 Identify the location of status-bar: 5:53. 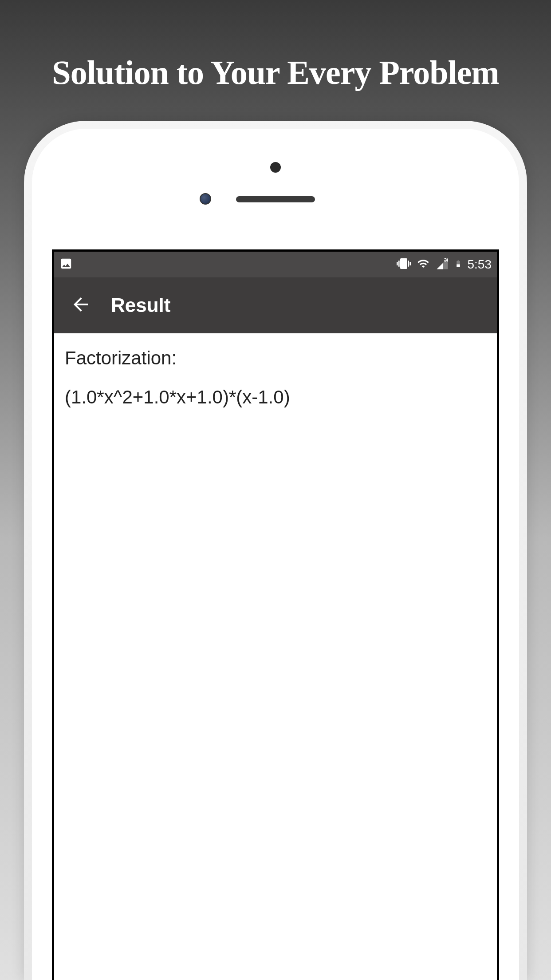
(276, 265).